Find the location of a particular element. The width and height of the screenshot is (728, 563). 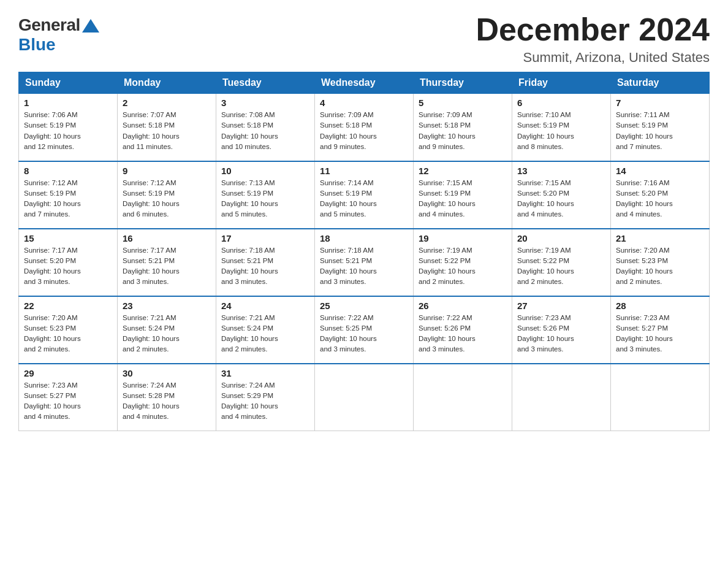

day-number: 11 is located at coordinates (364, 170).